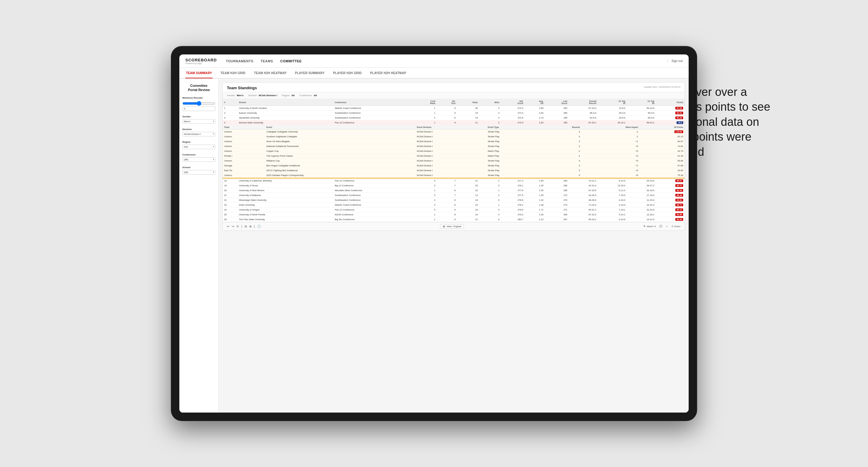 This screenshot has width=868, height=467. Describe the element at coordinates (199, 103) in the screenshot. I see `min-rounds-slider` at that location.